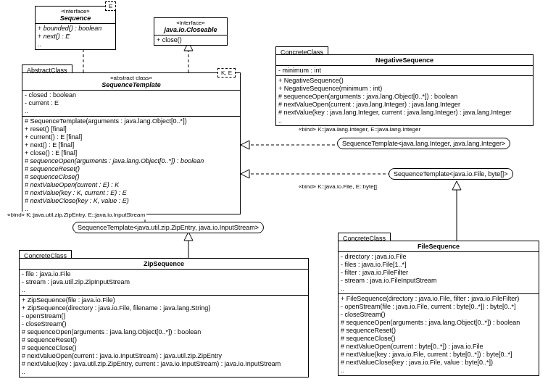 The height and width of the screenshot is (392, 548). Describe the element at coordinates (131, 85) in the screenshot. I see `template-name: SequenceTemplate` at that location.